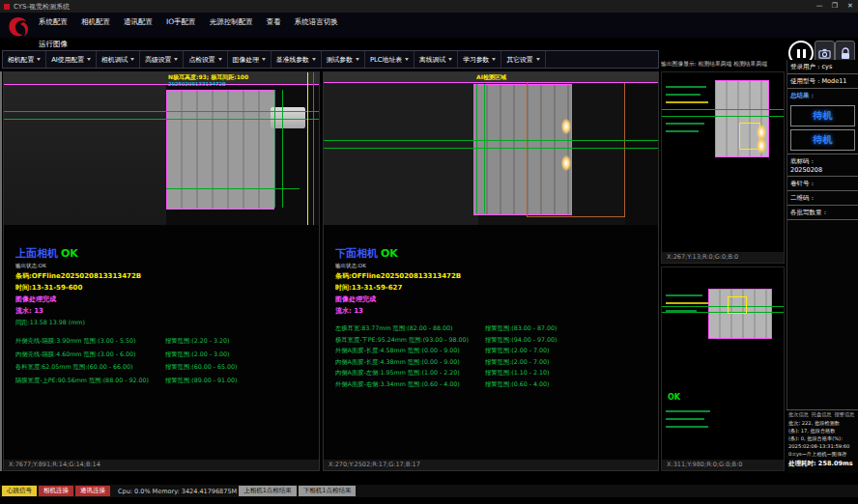 The image size is (858, 504). What do you see at coordinates (118, 60) in the screenshot?
I see `toolbar-tab: 相机调试` at bounding box center [118, 60].